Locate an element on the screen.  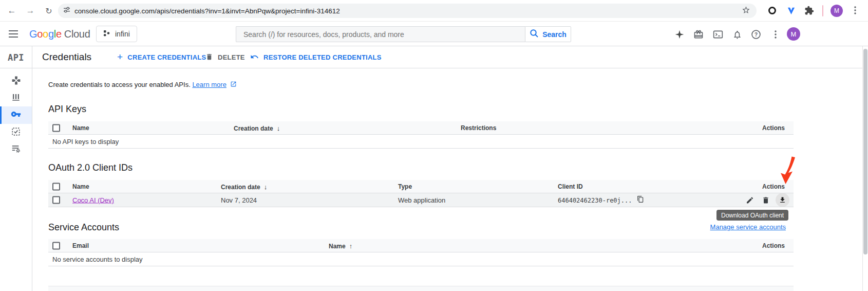
gemini-sparkle-icon is located at coordinates (680, 34).